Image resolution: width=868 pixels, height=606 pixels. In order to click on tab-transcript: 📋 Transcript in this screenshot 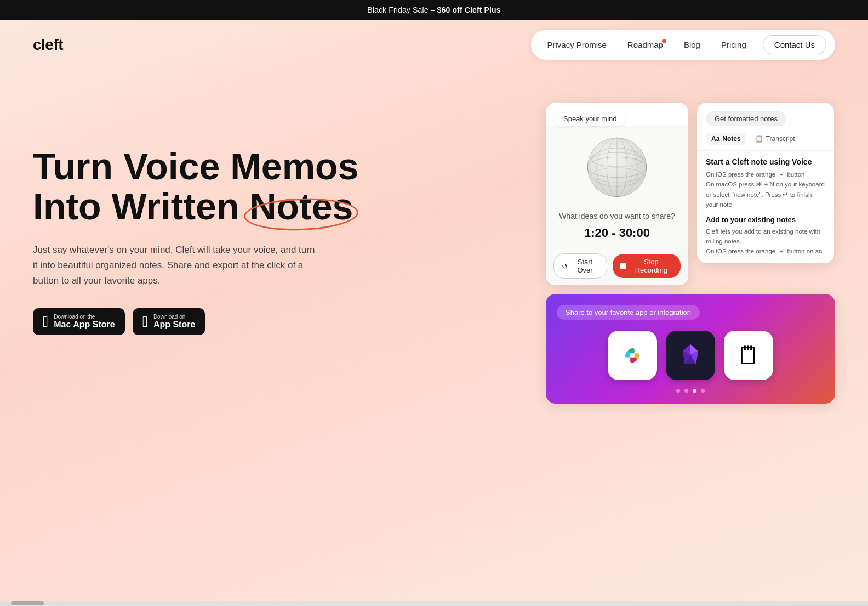, I will do `click(775, 139)`.